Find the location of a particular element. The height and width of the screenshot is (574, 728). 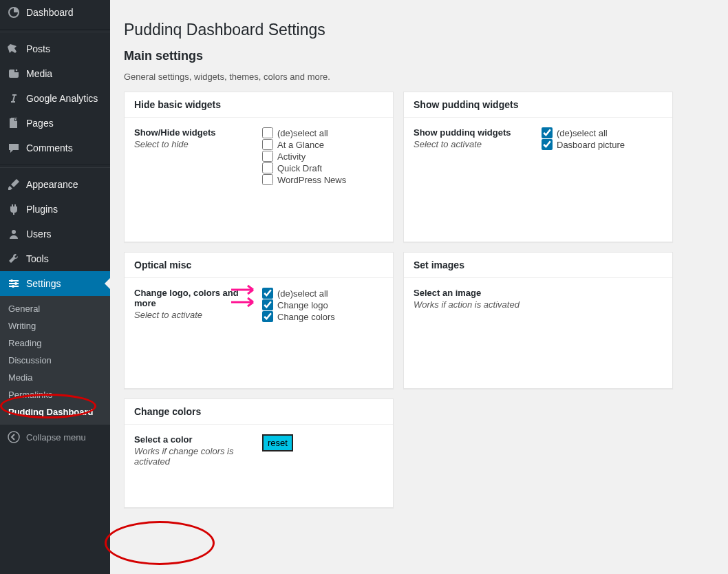

sidebar-item-media: Media is located at coordinates (55, 74).